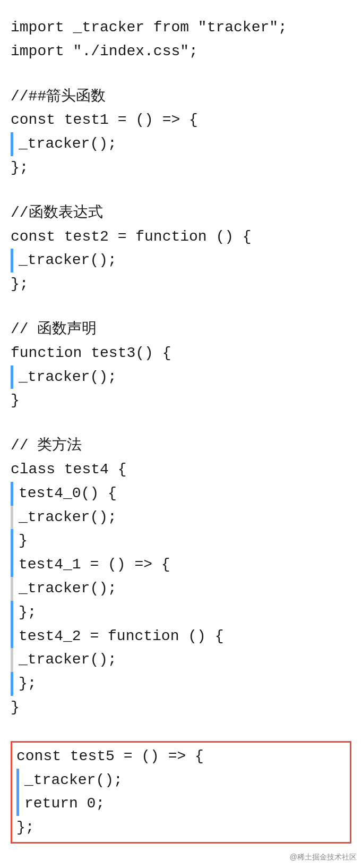 This screenshot has height=868, width=362. Describe the element at coordinates (181, 756) in the screenshot. I see `test5-line1: const test5 = () => {` at that location.